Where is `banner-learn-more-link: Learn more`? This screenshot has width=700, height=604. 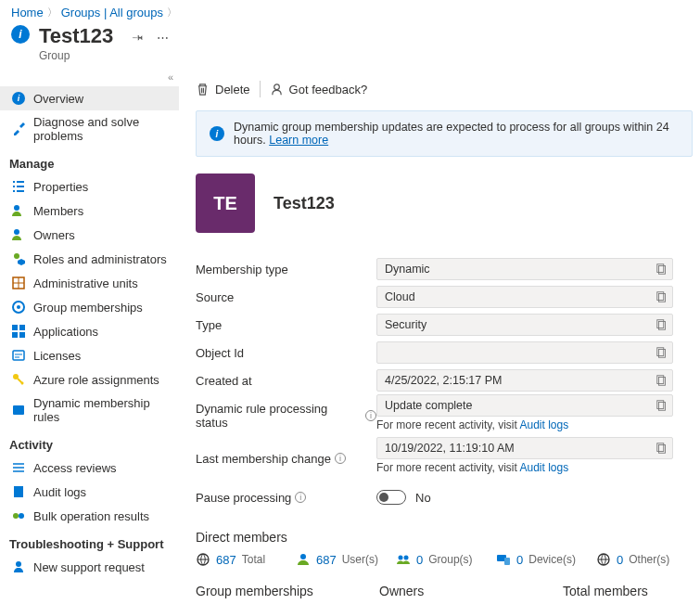
banner-learn-more-link: Learn more is located at coordinates (299, 140).